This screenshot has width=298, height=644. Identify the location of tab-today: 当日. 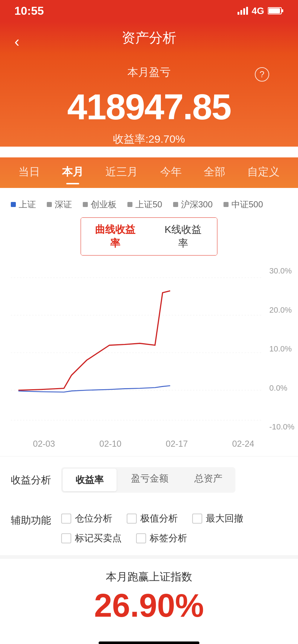
(29, 172).